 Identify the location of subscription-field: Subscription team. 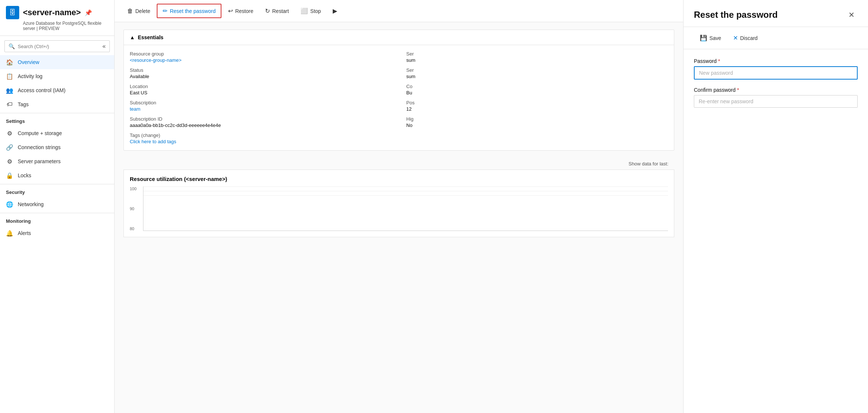
(261, 106).